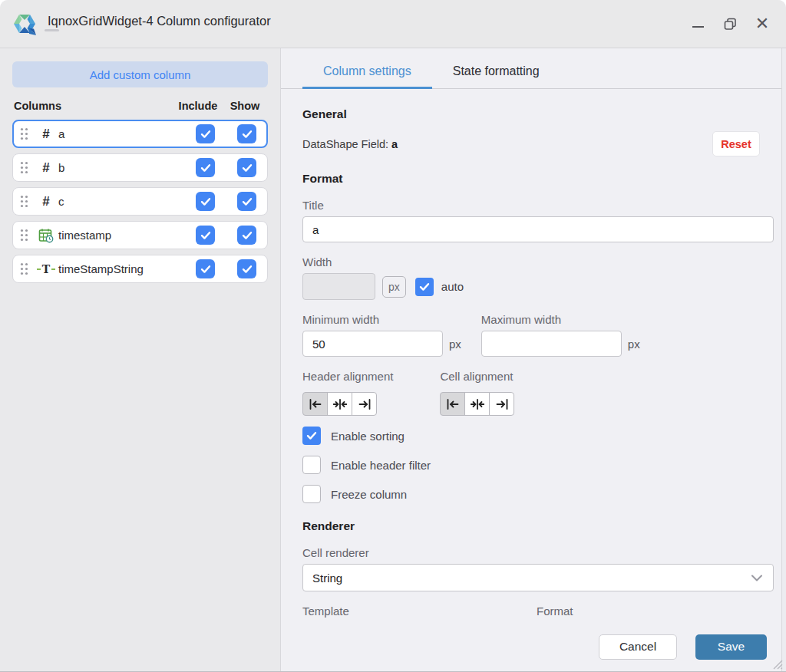 The height and width of the screenshot is (672, 786). What do you see at coordinates (52, 31) in the screenshot?
I see `logo-wordmark` at bounding box center [52, 31].